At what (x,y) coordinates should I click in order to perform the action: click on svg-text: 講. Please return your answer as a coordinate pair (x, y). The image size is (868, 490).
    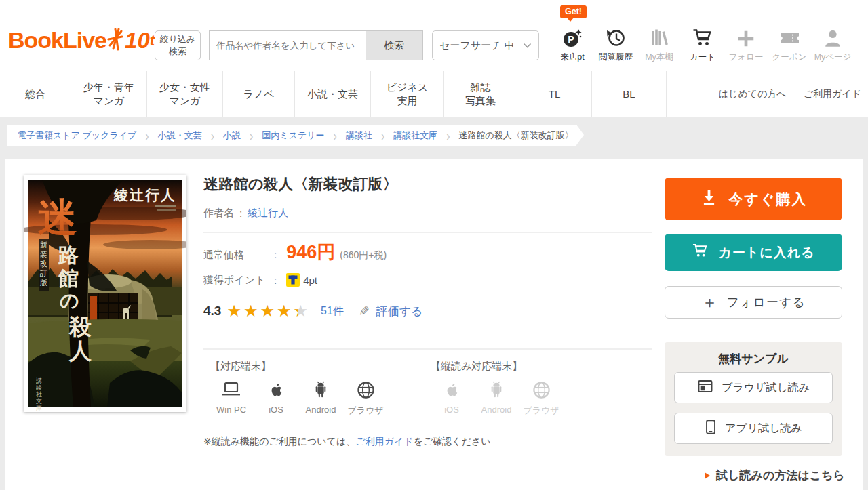
    Looking at the image, I should click on (39, 381).